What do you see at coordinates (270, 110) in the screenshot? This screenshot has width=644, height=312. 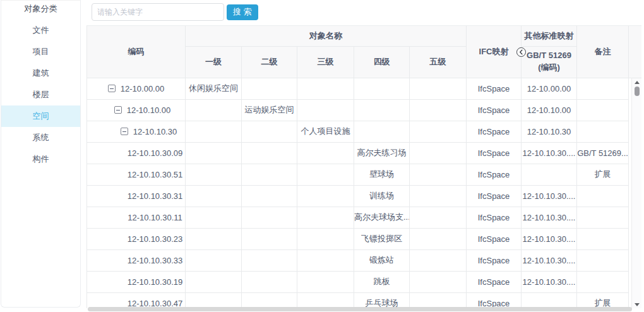 I see `cell-level-2: 运动娱乐空间` at bounding box center [270, 110].